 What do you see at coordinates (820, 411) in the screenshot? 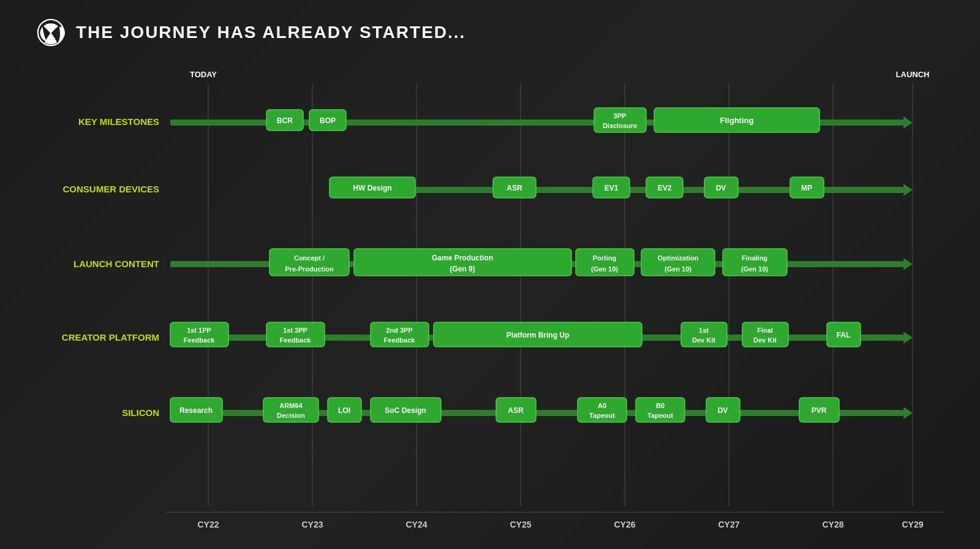
I see `milestone-pvr-label: PVR` at bounding box center [820, 411].